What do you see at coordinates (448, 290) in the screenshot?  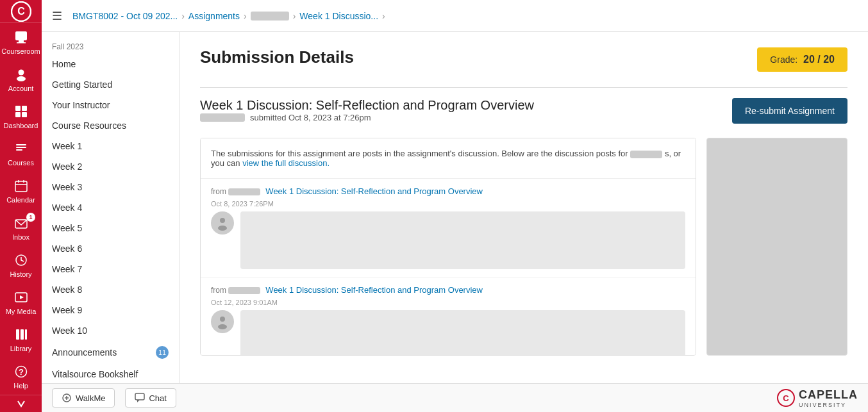 I see `post-2-header: from Week 1 Discussion: Self-Reflection …` at bounding box center [448, 290].